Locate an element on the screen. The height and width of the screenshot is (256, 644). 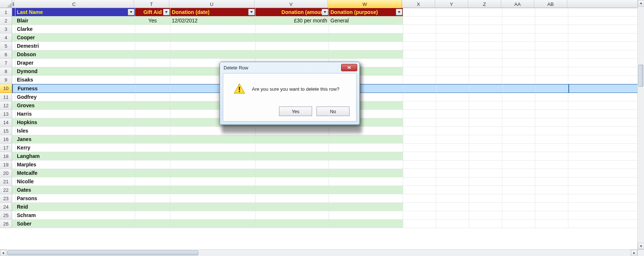
cell-last-name: Kerry is located at coordinates (75, 148).